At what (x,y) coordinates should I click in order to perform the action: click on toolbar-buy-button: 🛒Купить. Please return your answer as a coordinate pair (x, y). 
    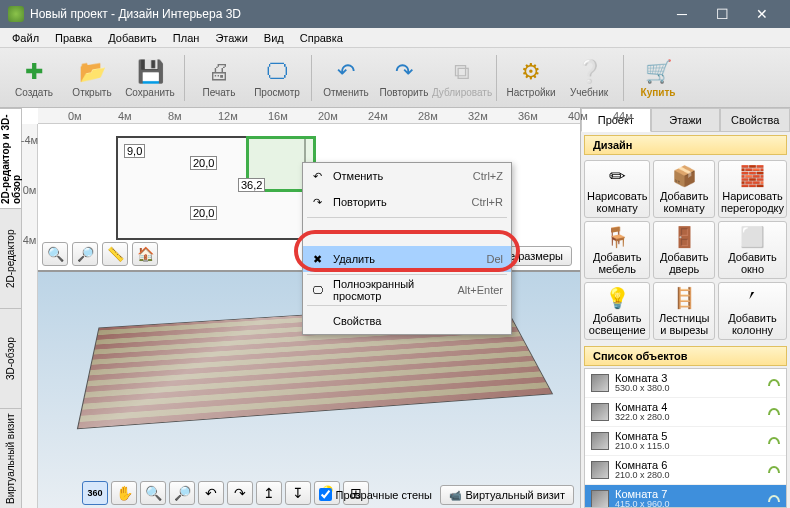
    Looking at the image, I should click on (658, 78).